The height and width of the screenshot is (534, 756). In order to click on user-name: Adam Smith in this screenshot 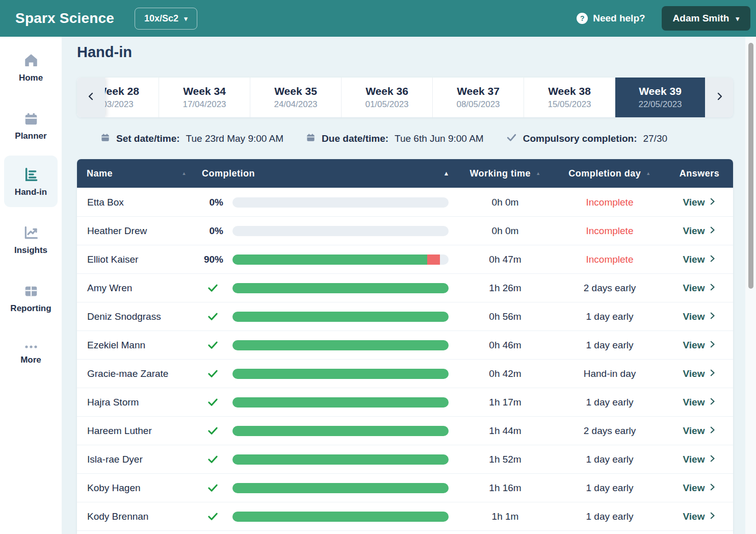, I will do `click(701, 18)`.